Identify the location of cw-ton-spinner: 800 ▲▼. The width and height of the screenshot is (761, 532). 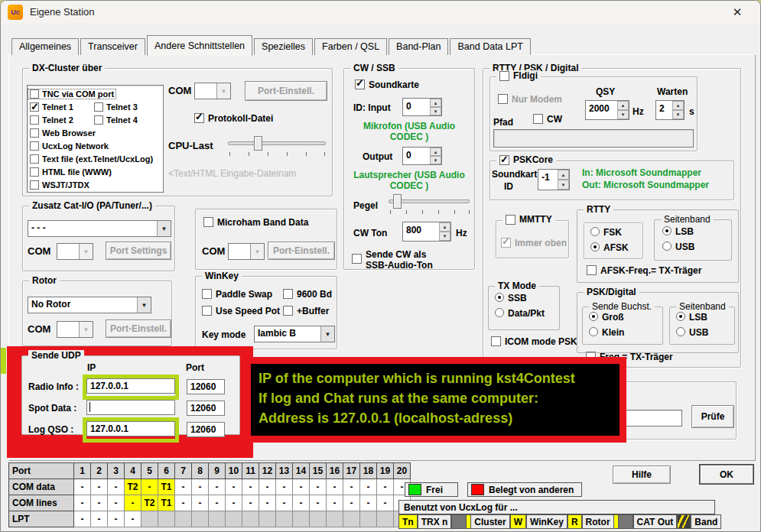
(427, 232).